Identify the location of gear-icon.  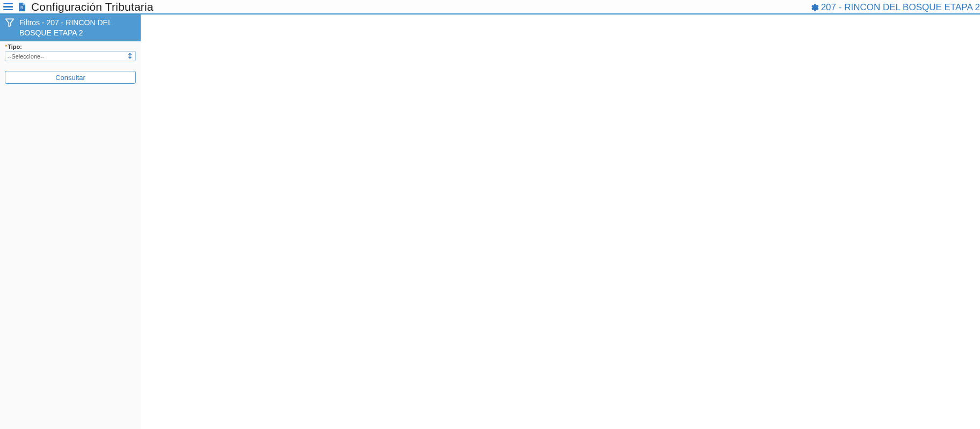
(814, 8).